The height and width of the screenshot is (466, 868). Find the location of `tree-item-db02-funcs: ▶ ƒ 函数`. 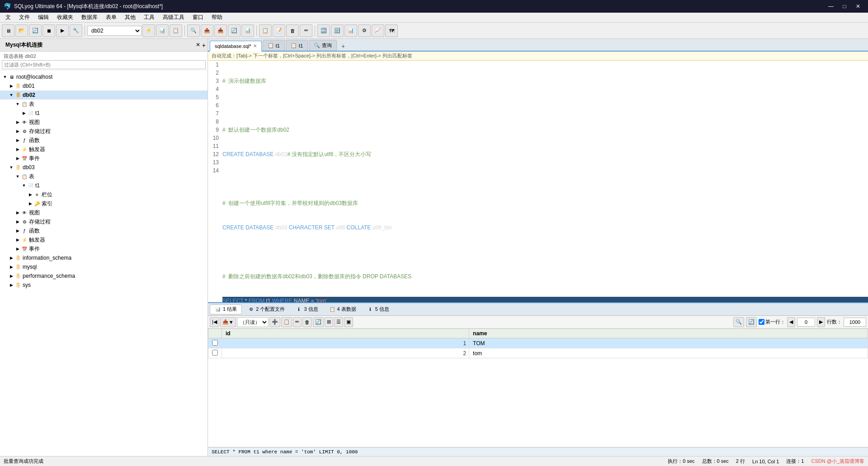

tree-item-db02-funcs: ▶ ƒ 函数 is located at coordinates (104, 140).